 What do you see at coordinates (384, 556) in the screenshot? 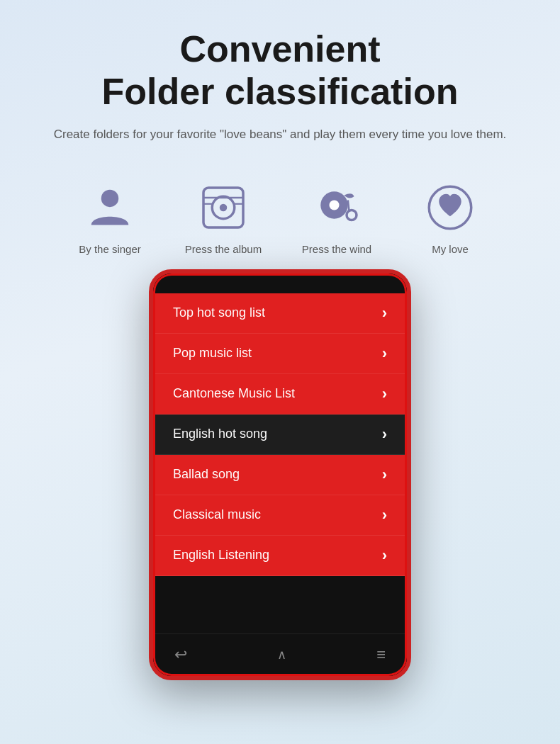
I see `chevron-icon-english-listening: ›` at bounding box center [384, 556].